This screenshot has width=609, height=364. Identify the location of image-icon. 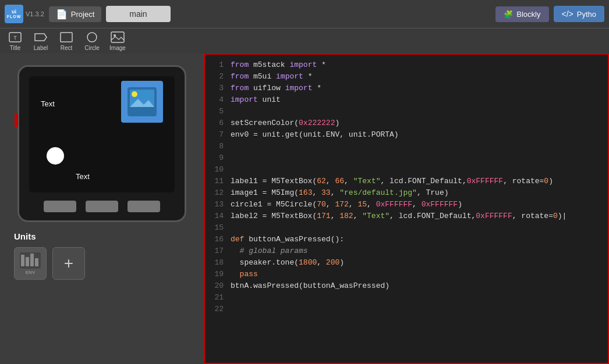
(118, 37).